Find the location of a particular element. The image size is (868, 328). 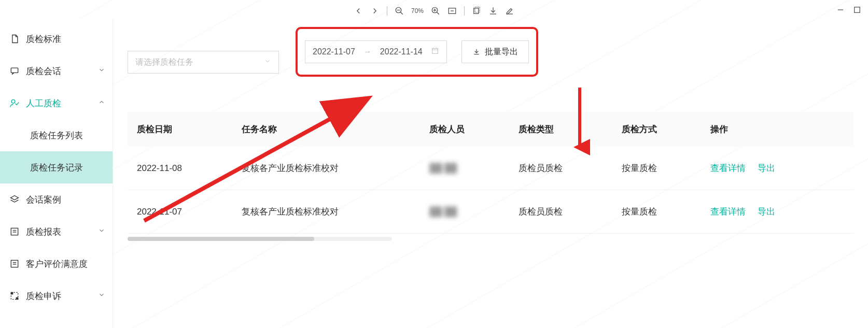

date-start: 2022-11-07 is located at coordinates (334, 52).